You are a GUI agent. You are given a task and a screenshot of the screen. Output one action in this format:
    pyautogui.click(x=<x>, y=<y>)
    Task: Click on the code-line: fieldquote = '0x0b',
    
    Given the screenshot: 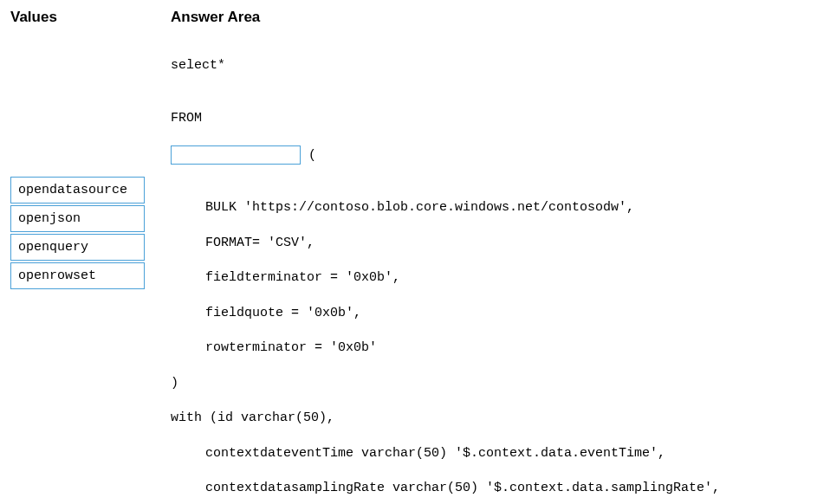 What is the action you would take?
    pyautogui.click(x=496, y=313)
    